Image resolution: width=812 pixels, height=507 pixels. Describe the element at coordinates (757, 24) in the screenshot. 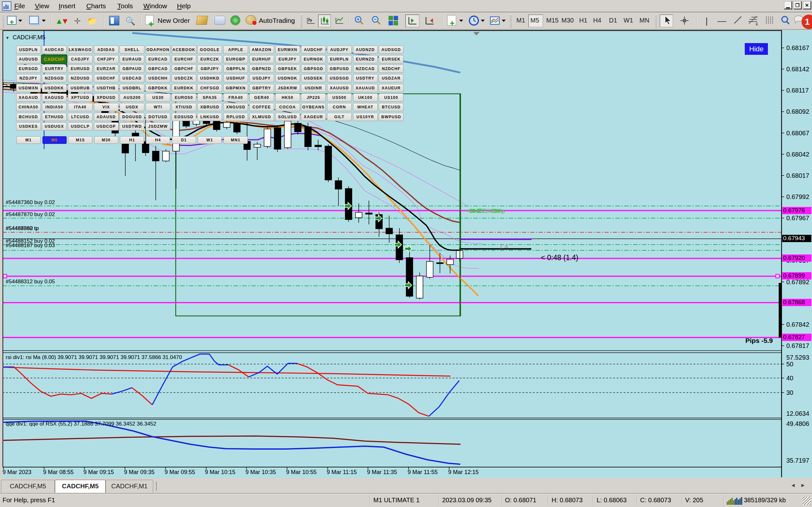

I see `svg-text: E` at that location.